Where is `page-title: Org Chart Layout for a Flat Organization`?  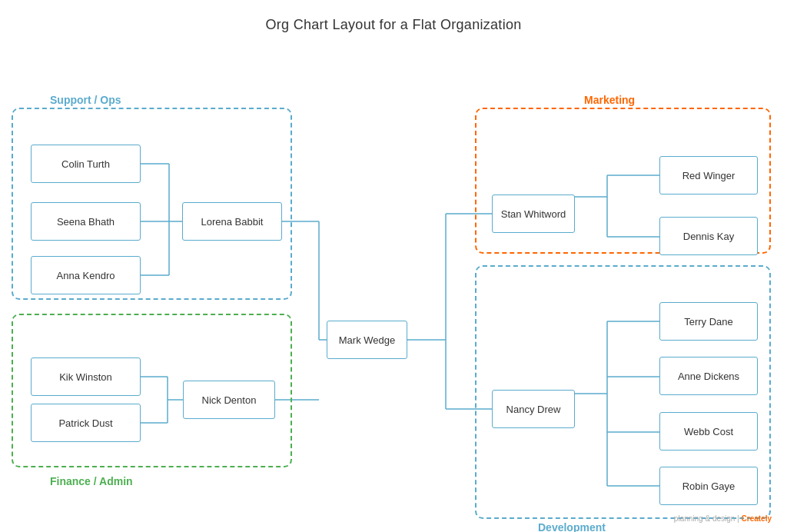
page-title: Org Chart Layout for a Flat Organization is located at coordinates (394, 17).